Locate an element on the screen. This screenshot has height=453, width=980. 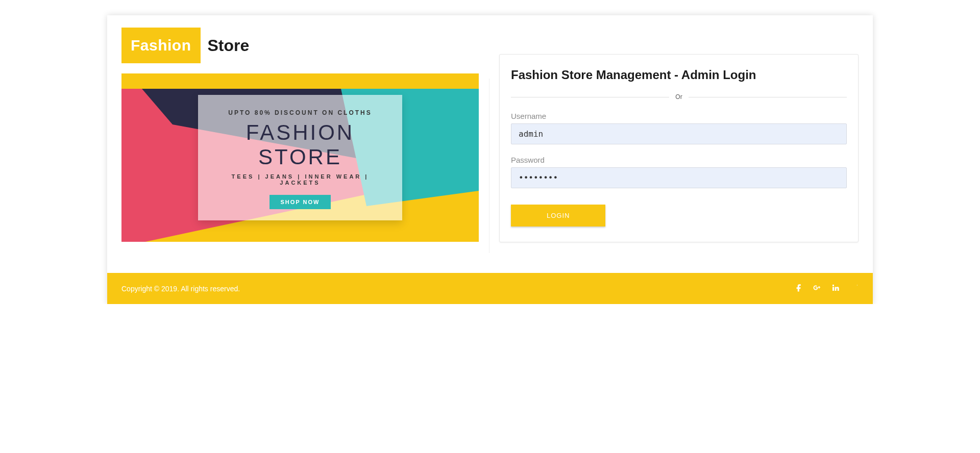
username-input is located at coordinates (679, 134).